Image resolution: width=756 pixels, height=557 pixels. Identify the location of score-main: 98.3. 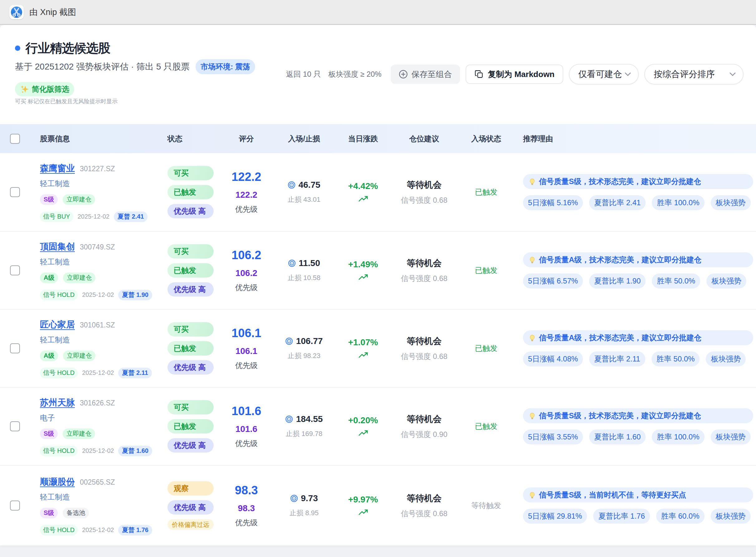
(246, 490).